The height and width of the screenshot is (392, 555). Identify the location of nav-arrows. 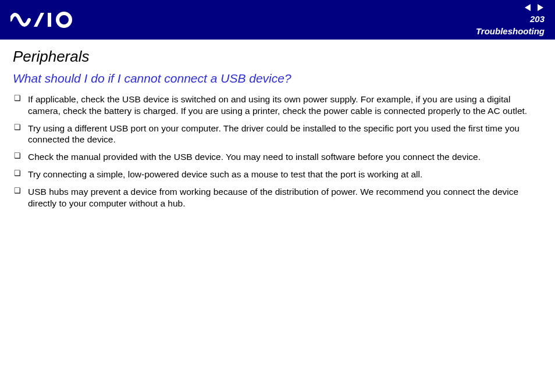
(534, 8).